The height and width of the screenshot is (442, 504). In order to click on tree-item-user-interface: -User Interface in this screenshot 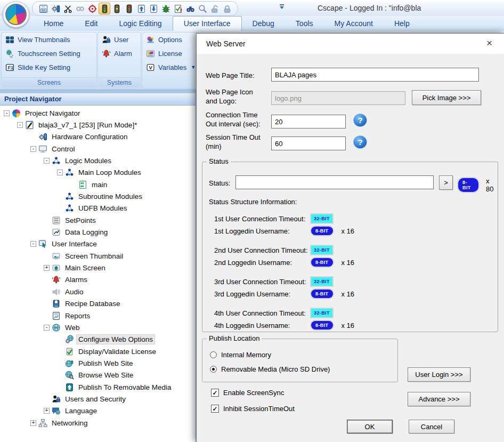, I will do `click(98, 244)`.